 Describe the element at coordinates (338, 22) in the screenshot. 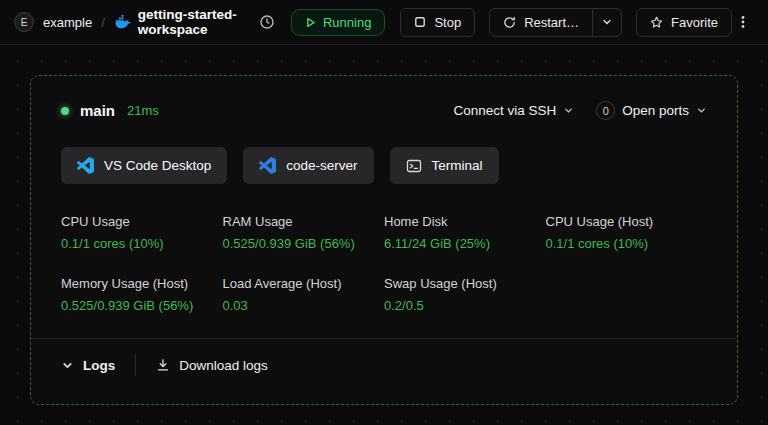

I see `status-badge: Running` at that location.